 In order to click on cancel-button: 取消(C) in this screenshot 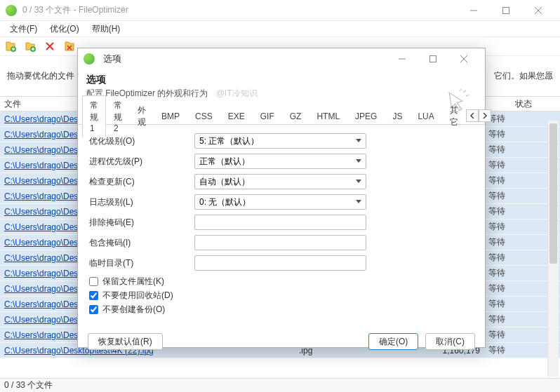, I will do `click(451, 342)`.